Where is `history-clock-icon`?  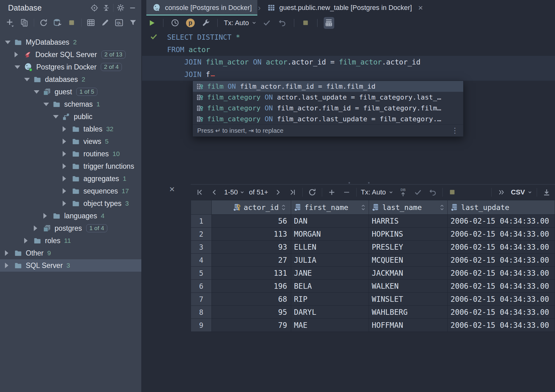 history-clock-icon is located at coordinates (175, 23).